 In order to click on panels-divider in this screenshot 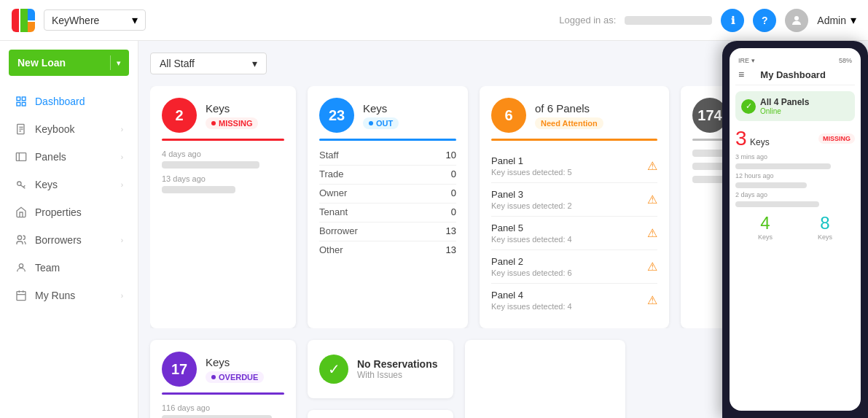, I will do `click(574, 140)`.